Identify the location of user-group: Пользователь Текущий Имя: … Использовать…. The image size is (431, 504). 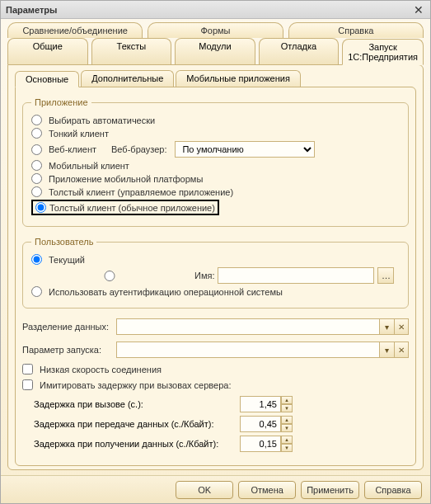
(216, 272).